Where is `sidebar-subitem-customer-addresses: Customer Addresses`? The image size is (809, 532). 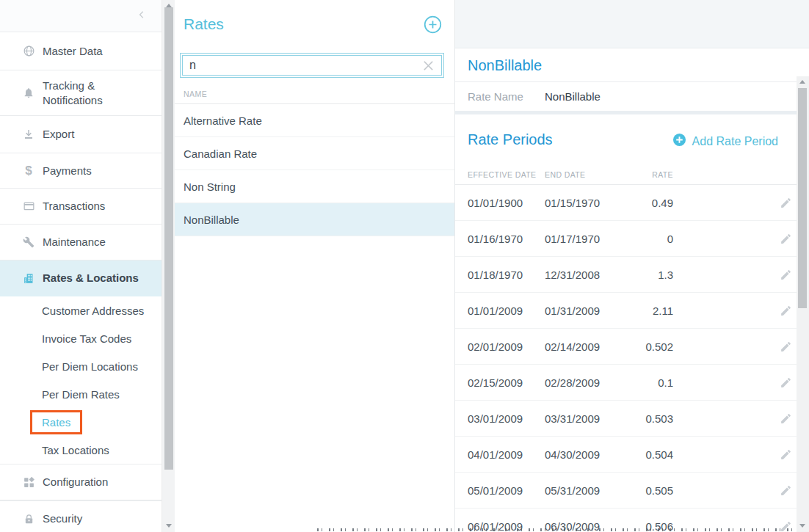
sidebar-subitem-customer-addresses: Customer Addresses is located at coordinates (81, 310).